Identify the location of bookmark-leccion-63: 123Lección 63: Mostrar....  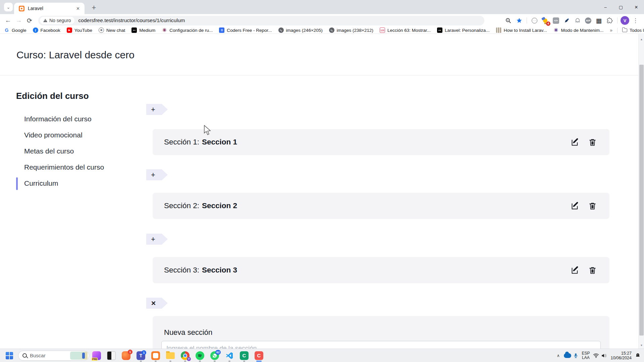
(405, 30).